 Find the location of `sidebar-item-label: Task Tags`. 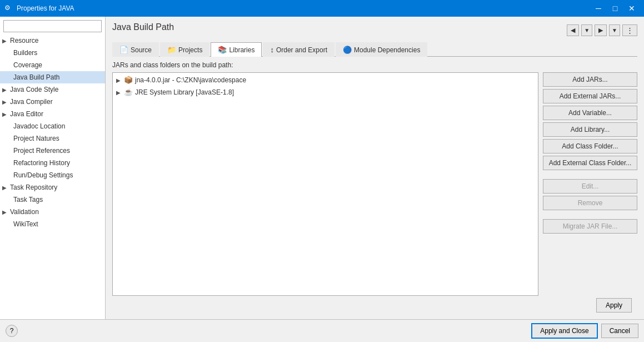

sidebar-item-label: Task Tags is located at coordinates (28, 200).